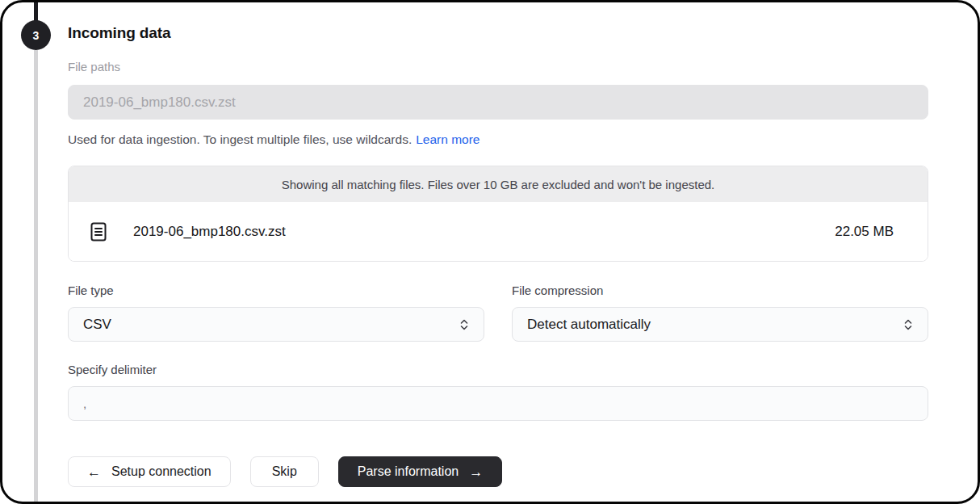  Describe the element at coordinates (36, 36) in the screenshot. I see `step-number: 3` at that location.